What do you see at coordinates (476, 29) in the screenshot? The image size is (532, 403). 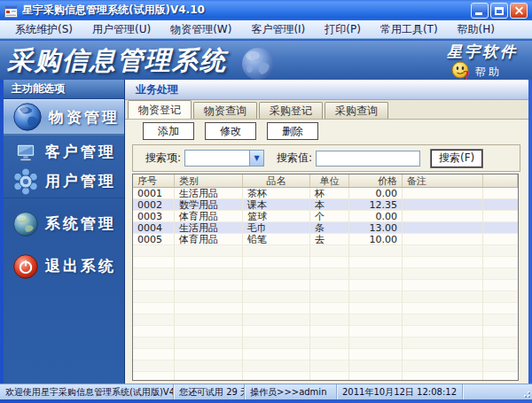 I see `menu-help: 帮助(H)` at bounding box center [476, 29].